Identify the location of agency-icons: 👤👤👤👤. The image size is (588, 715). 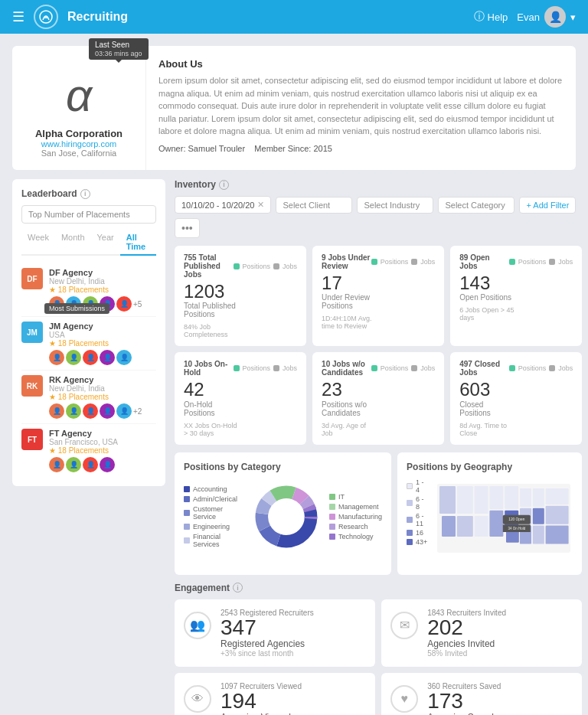
(103, 465).